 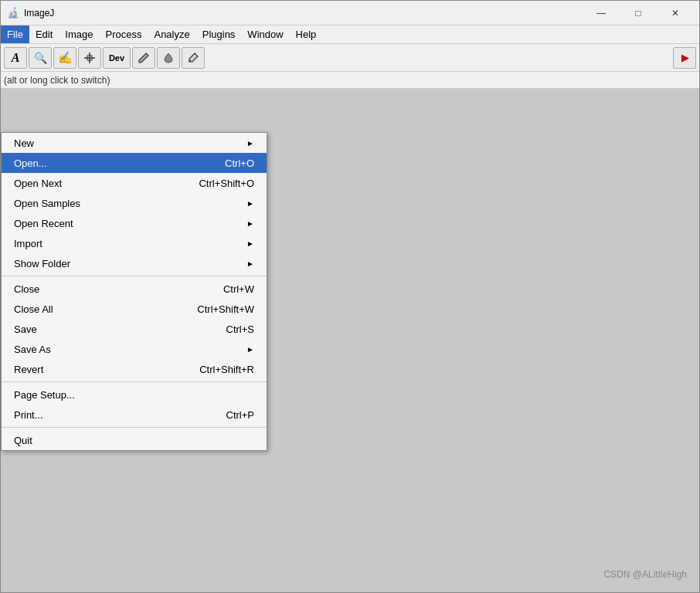 I want to click on dev-tool-button: Dev, so click(x=117, y=58).